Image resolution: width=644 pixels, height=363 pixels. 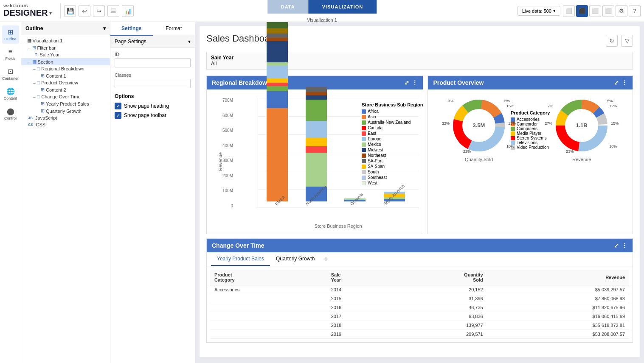 What do you see at coordinates (582, 11) in the screenshot?
I see `view-icon-2: ⬛` at bounding box center [582, 11].